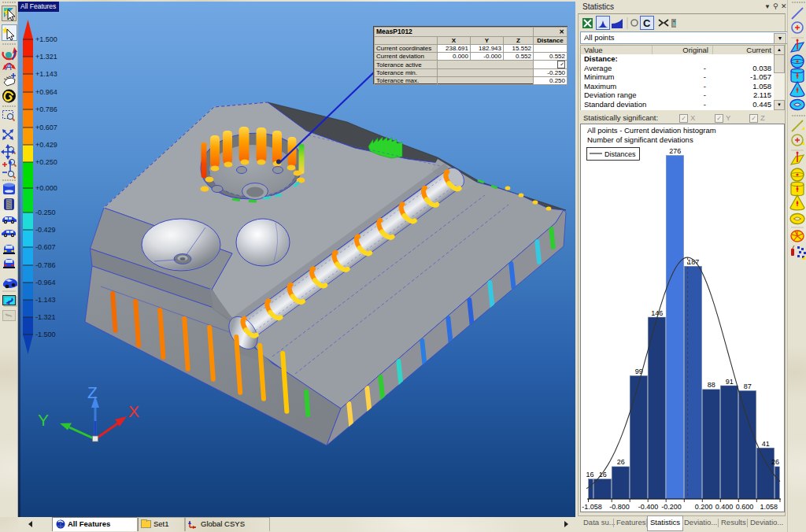 The image size is (806, 532). Describe the element at coordinates (46, 300) in the screenshot. I see `svg-text: -1.143` at that location.